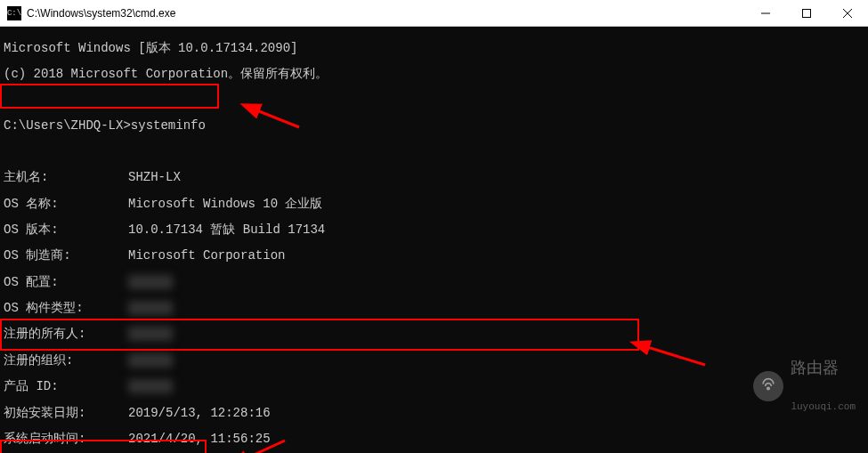 This screenshot has width=868, height=453. What do you see at coordinates (823, 408) in the screenshot?
I see `watermark-subtitle: luyouqi.com` at bounding box center [823, 408].